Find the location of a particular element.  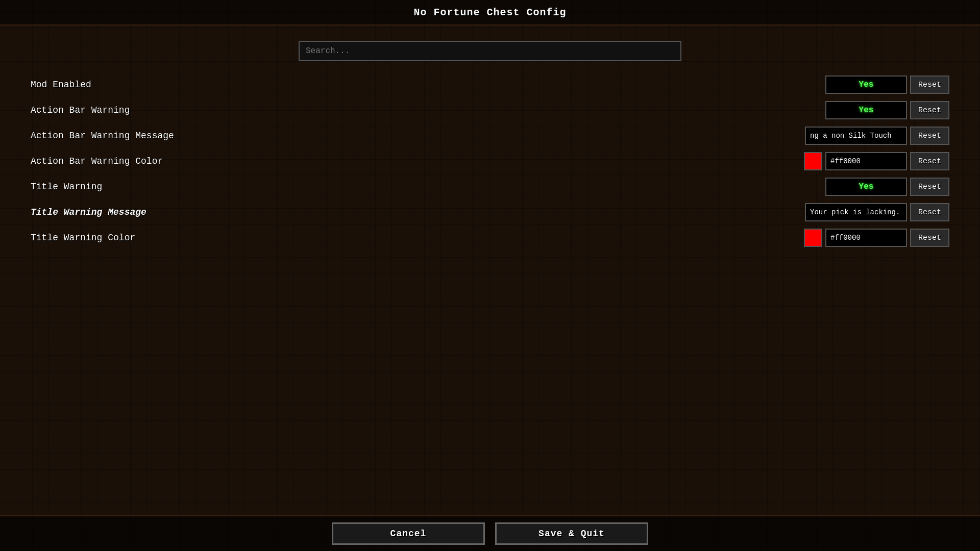

reset-btn-mod-enabled: Reset is located at coordinates (930, 85).